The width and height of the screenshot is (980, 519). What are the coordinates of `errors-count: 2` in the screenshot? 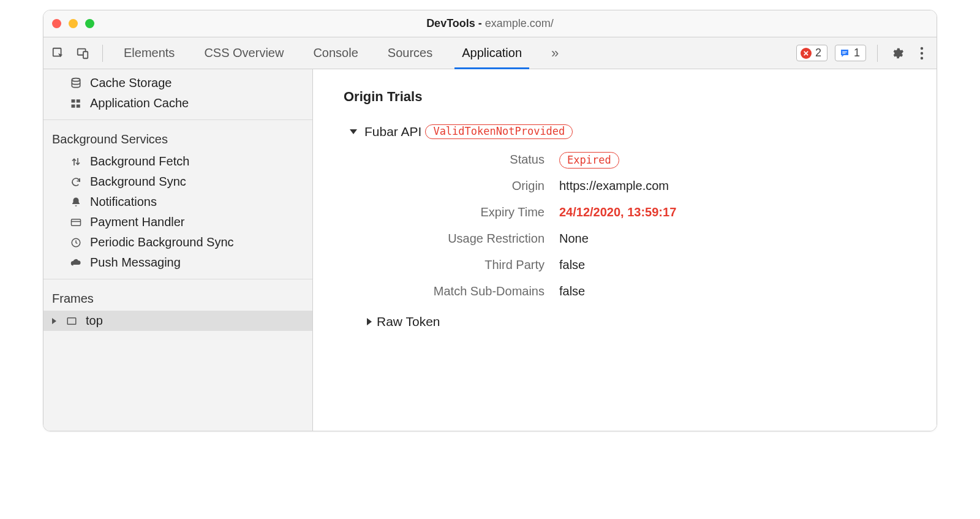 It's located at (818, 53).